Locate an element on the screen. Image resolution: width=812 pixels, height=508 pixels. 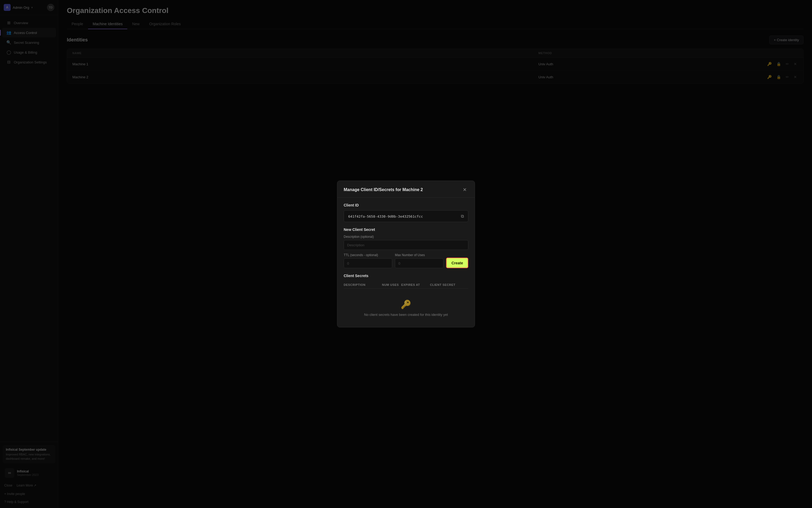
empty-text: No client secrets have been created for … is located at coordinates (406, 314).